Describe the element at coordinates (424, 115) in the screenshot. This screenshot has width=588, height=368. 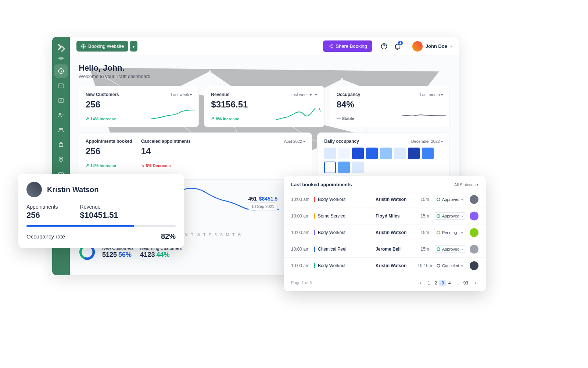
I see `sparkline` at that location.